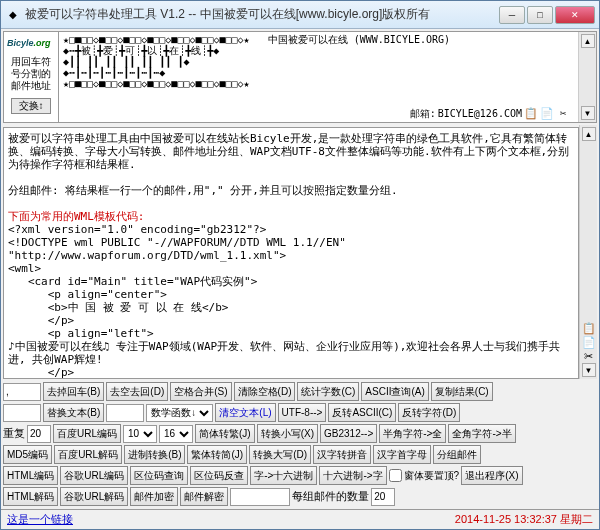 The width and height of the screenshot is (600, 530). Describe the element at coordinates (140, 434) in the screenshot. I see `base-from-select: 10` at that location.